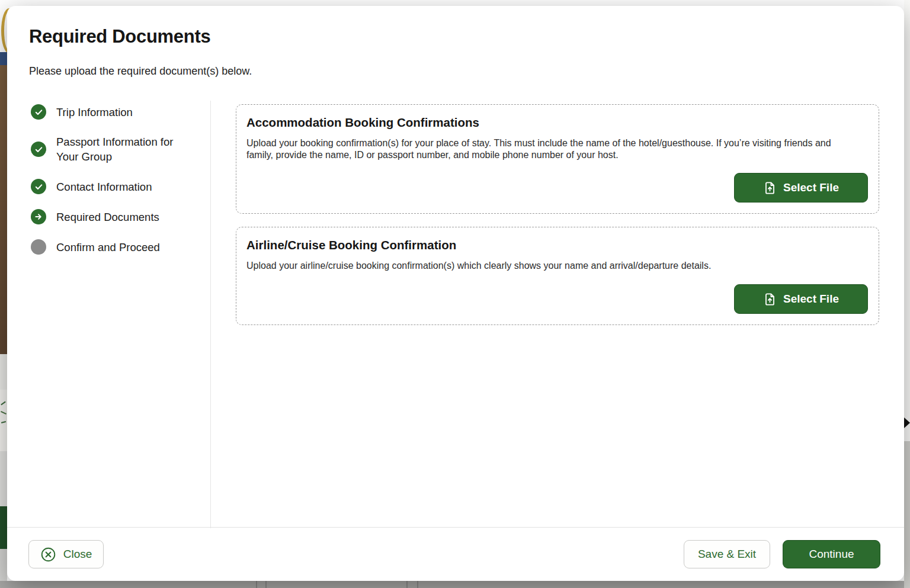 Image resolution: width=910 pixels, height=588 pixels. I want to click on card-description: Upload your airline/cruise booking confi…, so click(546, 266).